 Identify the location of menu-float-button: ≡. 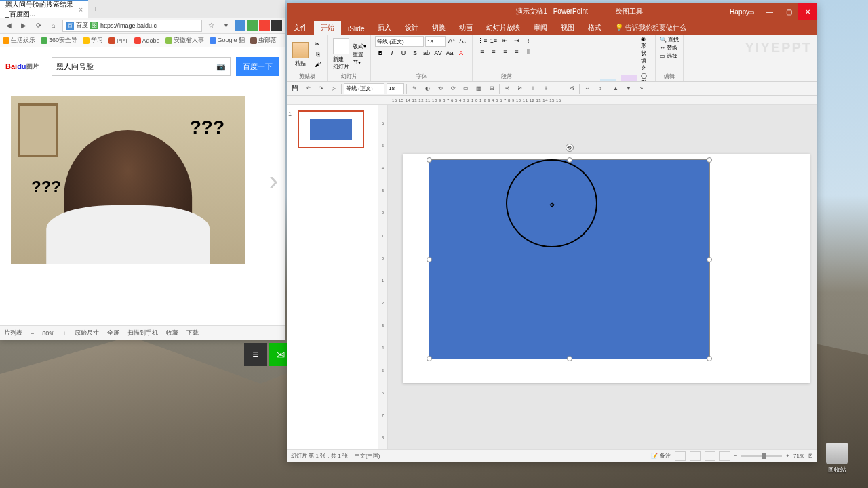
(256, 354).